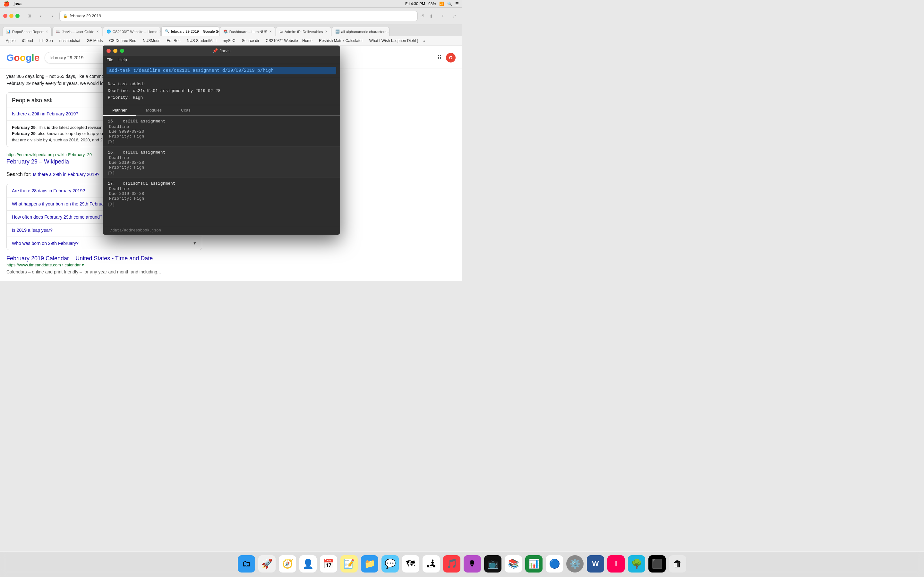 The image size is (924, 577). I want to click on tab-label-reposense: RepoSense Report, so click(28, 32).